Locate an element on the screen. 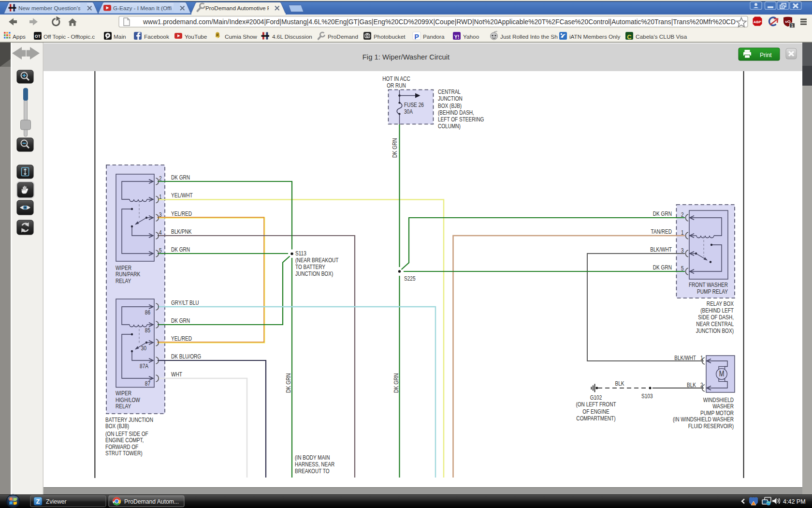  svg-text: OT is located at coordinates (38, 36).